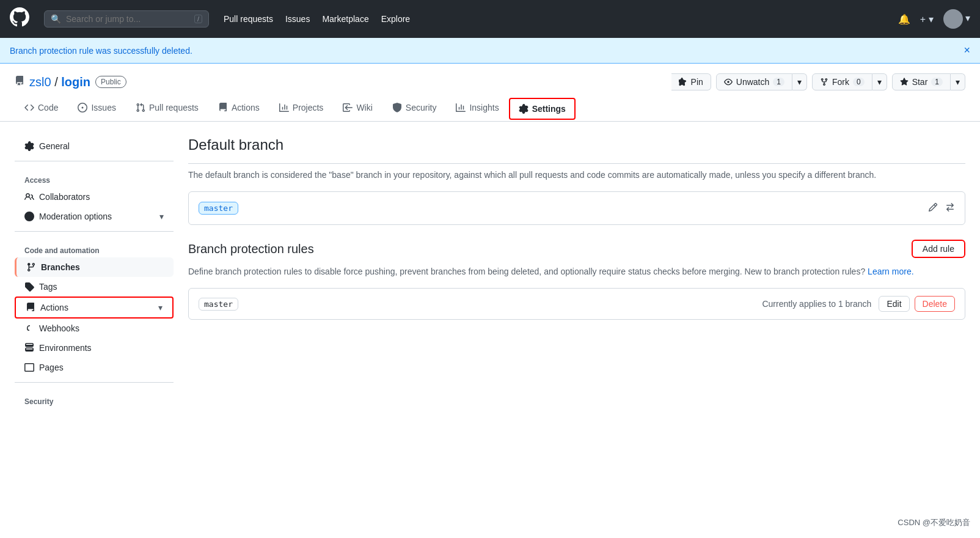 This screenshot has height=538, width=980. Describe the element at coordinates (94, 177) in the screenshot. I see `sidebar-access-section: Access` at that location.